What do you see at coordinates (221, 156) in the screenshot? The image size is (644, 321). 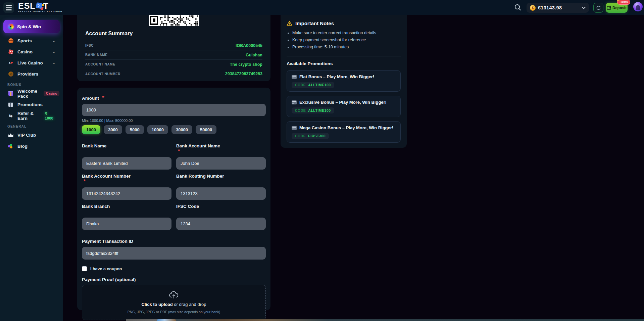 I see `field-bank-account-name: Bank Account Name* John Doe` at bounding box center [221, 156].